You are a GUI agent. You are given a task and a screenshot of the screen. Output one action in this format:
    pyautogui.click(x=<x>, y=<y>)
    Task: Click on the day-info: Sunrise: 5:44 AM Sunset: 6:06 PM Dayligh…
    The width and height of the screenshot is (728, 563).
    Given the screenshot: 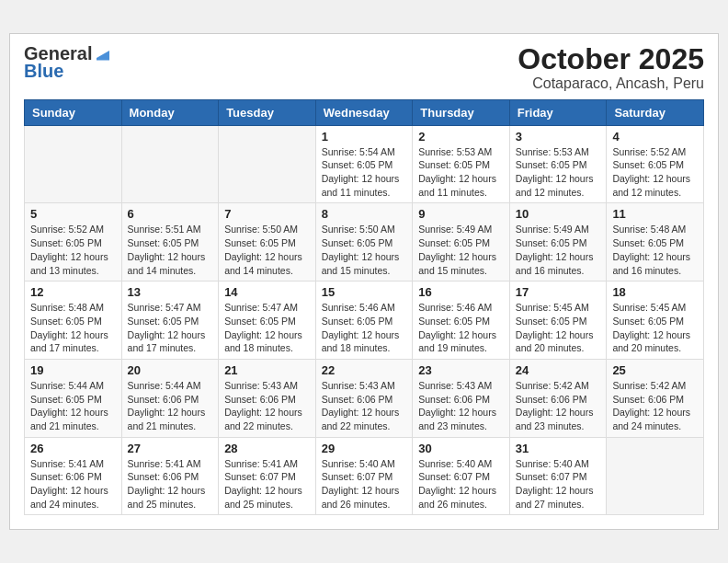 What is the action you would take?
    pyautogui.click(x=171, y=407)
    